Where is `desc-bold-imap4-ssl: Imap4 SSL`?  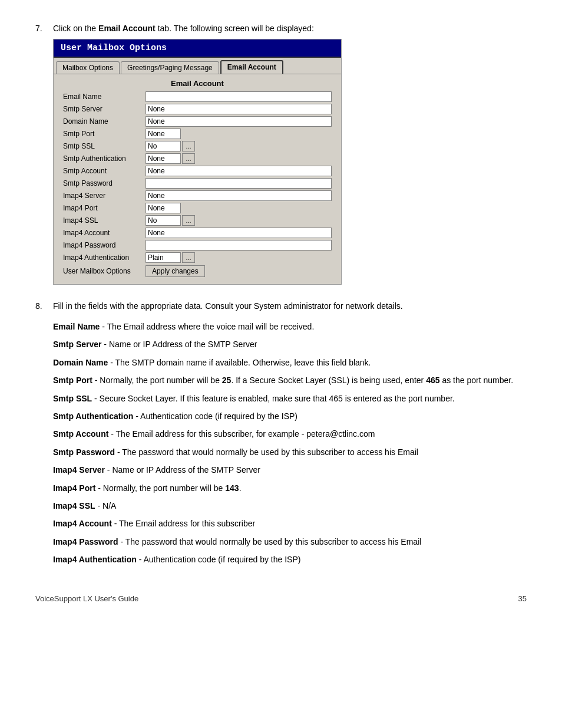
desc-bold-imap4-ssl: Imap4 SSL is located at coordinates (74, 506).